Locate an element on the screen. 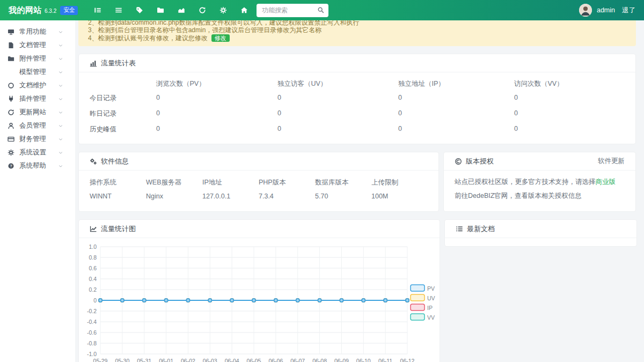 The height and width of the screenshot is (362, 644). folder-nav-button is located at coordinates (160, 10).